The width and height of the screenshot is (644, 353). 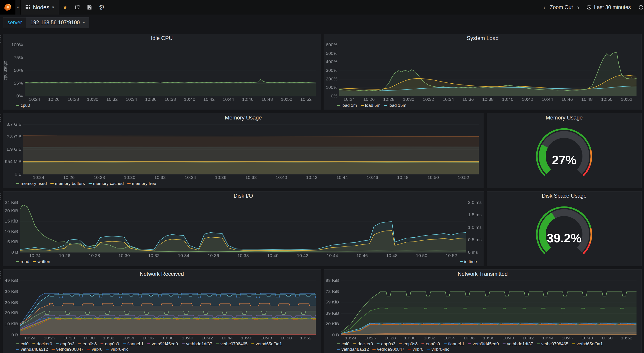 I want to click on legend-item: memory buffers, so click(x=68, y=184).